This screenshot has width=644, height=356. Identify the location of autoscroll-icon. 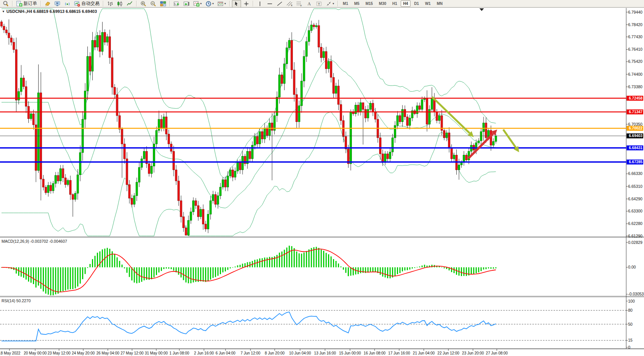
(177, 4).